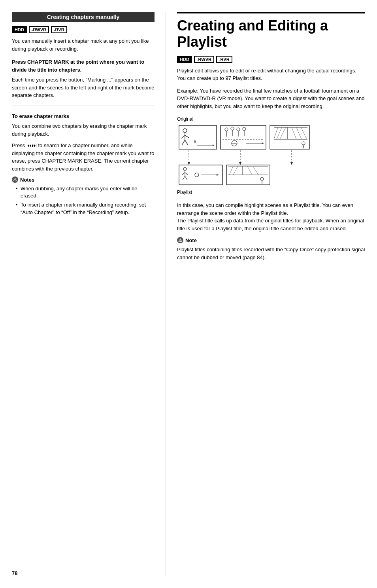 The width and height of the screenshot is (377, 588). What do you see at coordinates (83, 88) in the screenshot?
I see `left-subsection-body: Each time you press the button, "Marking…` at bounding box center [83, 88].